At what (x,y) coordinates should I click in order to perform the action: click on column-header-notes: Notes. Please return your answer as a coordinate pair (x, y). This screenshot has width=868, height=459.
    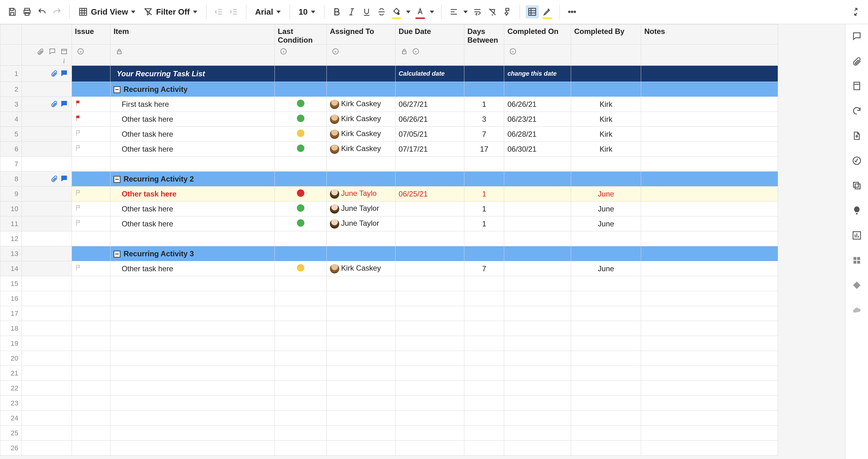
    Looking at the image, I should click on (710, 34).